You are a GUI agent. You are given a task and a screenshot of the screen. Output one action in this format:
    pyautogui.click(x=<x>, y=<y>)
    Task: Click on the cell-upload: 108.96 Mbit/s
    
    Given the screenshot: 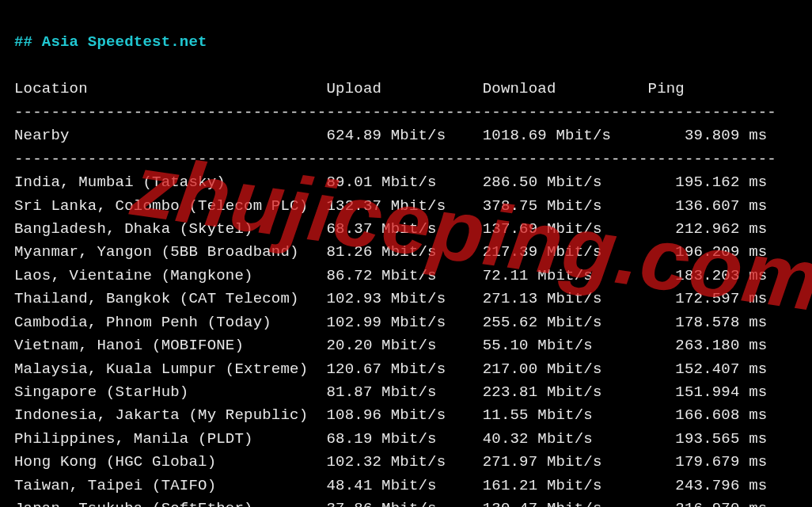 What is the action you would take?
    pyautogui.click(x=404, y=415)
    